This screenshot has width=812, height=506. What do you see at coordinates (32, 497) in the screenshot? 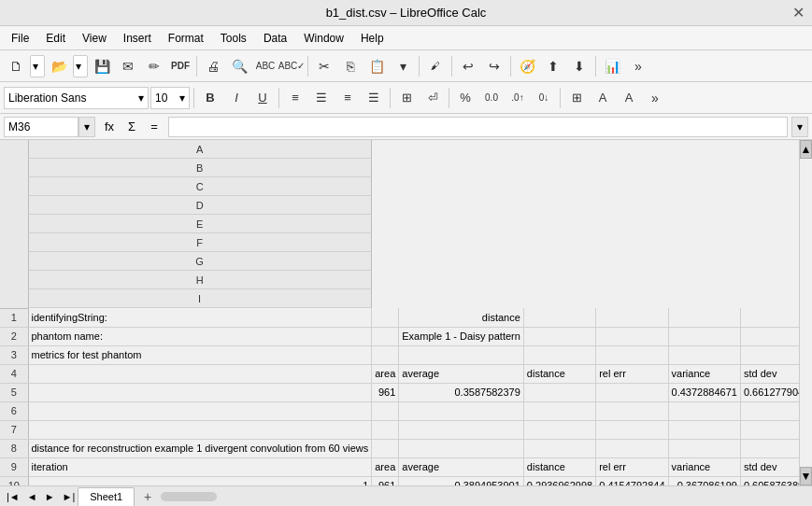
I see `sheet-prev-button: ◄` at bounding box center [32, 497].